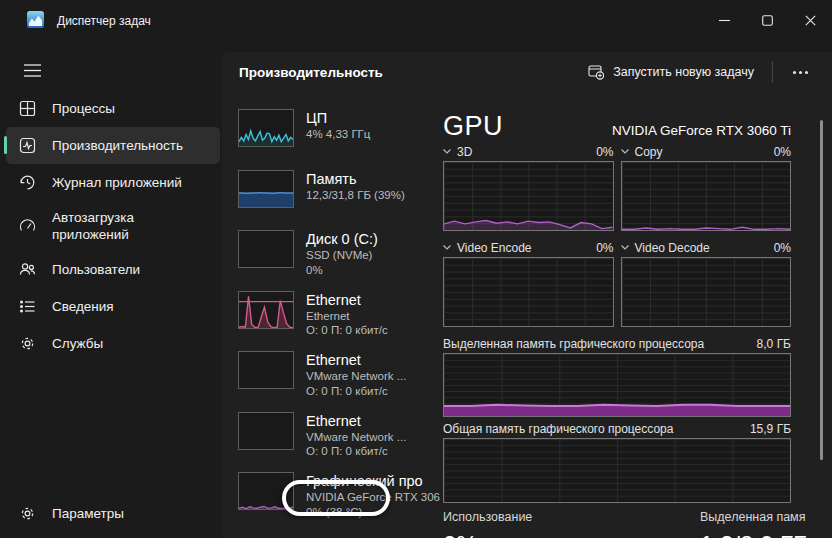  I want to click on list-item-ethernet-2: Ethernet VMware Network ... О: 0 П: 0 кб…, so click(338, 382).